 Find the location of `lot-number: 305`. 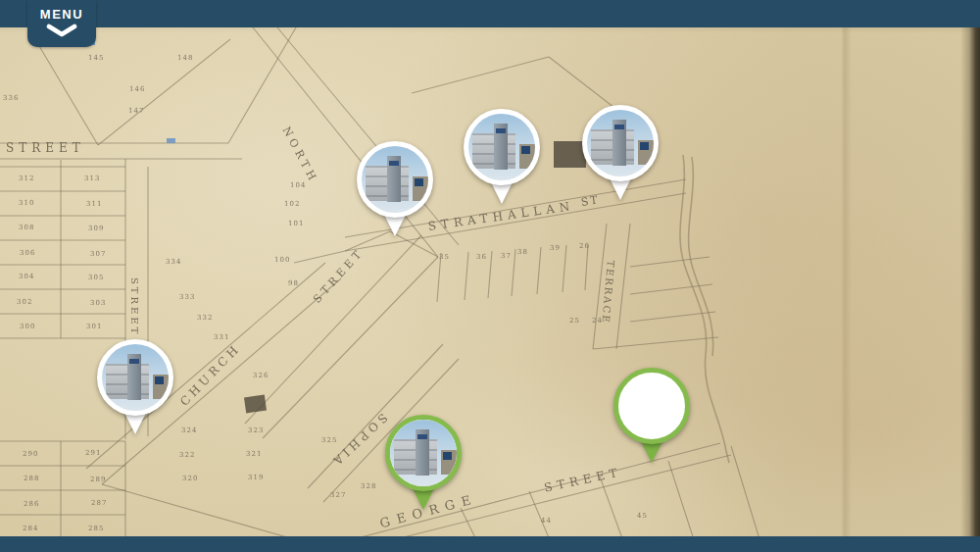

lot-number: 305 is located at coordinates (96, 277).